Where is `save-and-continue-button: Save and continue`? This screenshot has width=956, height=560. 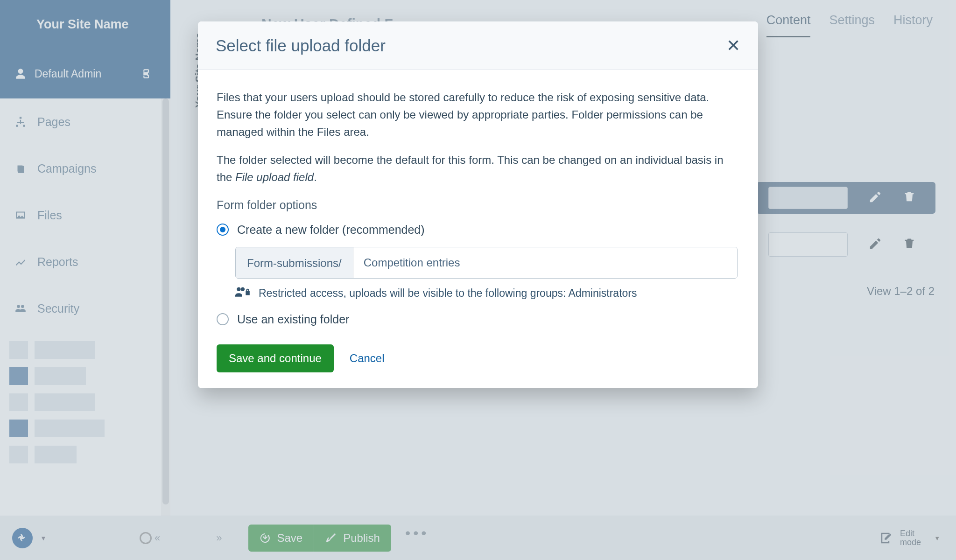 save-and-continue-button: Save and continue is located at coordinates (275, 358).